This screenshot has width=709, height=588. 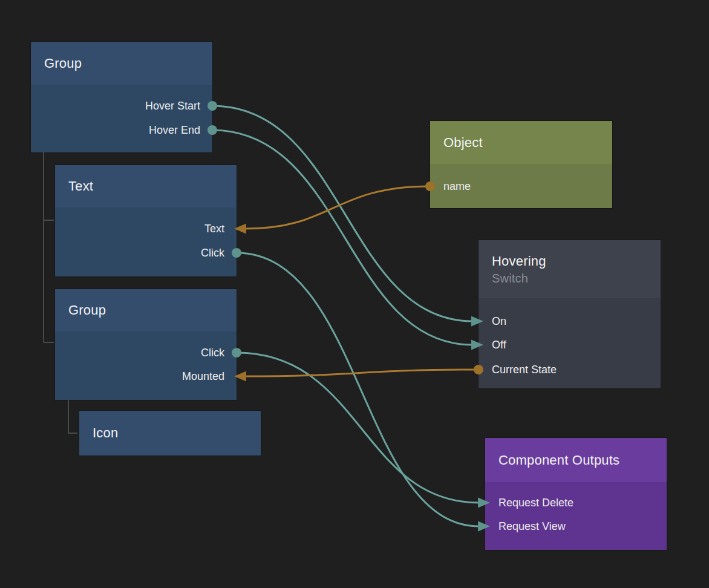 I want to click on port-label: Mounted, so click(x=203, y=376).